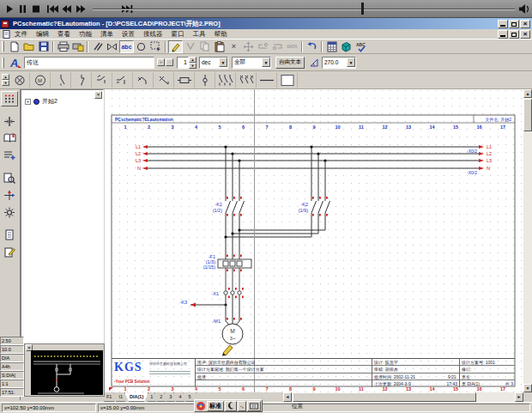  What do you see at coordinates (14, 46) in the screenshot?
I see `new-button` at bounding box center [14, 46].